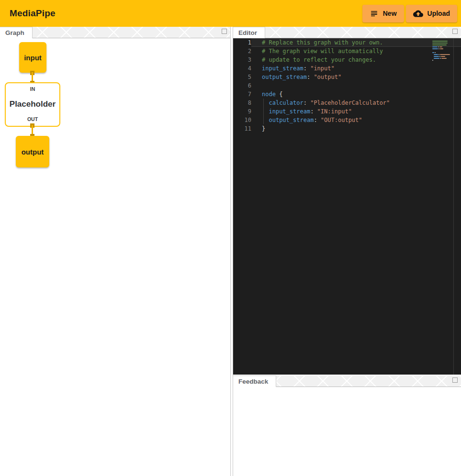 This screenshot has height=476, width=461. I want to click on upload-button: Upload, so click(432, 13).